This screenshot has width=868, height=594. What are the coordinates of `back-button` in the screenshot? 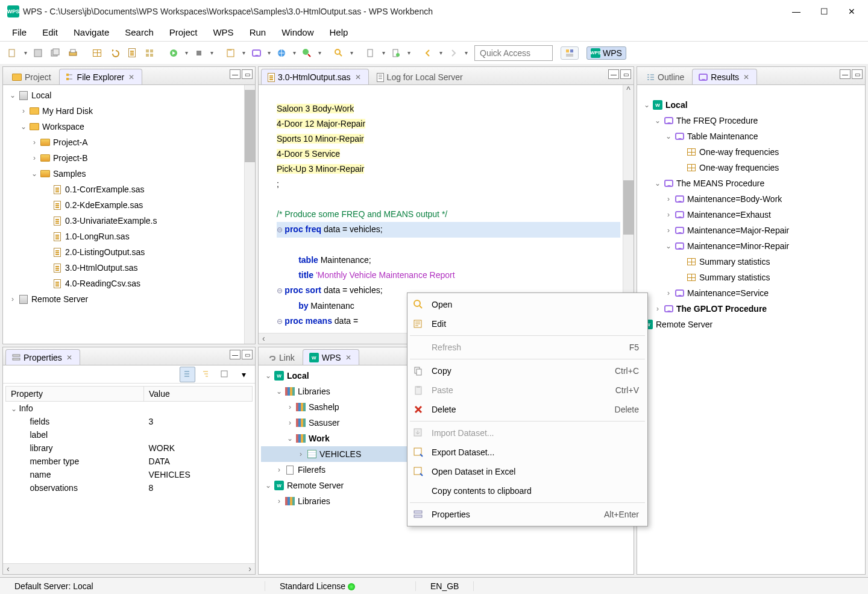 It's located at (428, 53).